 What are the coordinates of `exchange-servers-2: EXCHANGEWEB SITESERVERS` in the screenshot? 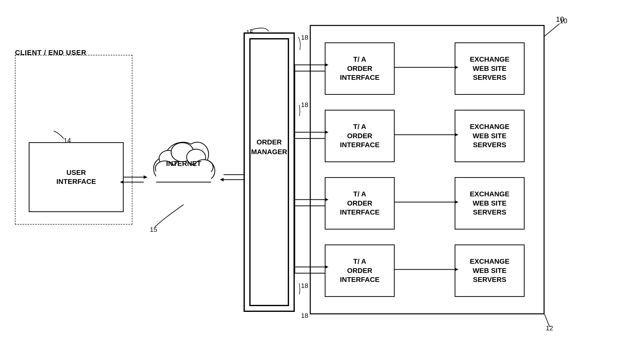 It's located at (490, 136).